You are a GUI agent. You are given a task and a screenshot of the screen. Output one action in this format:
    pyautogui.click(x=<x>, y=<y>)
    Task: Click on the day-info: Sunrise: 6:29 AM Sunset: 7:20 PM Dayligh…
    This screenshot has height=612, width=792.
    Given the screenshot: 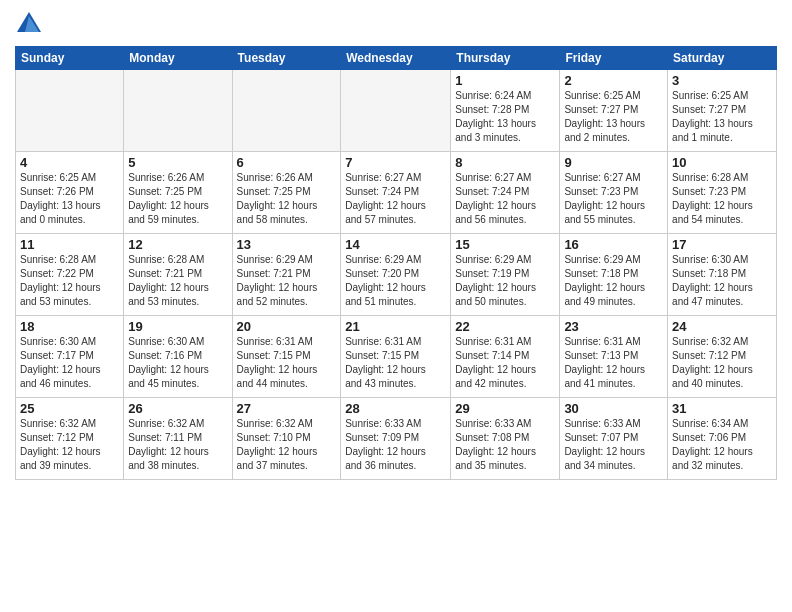 What is the action you would take?
    pyautogui.click(x=396, y=281)
    